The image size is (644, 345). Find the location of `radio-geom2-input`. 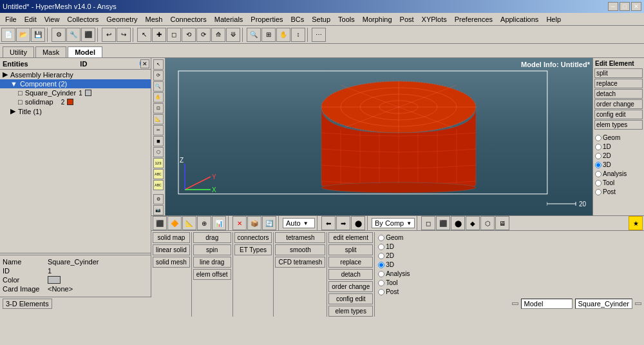

radio-geom2-input is located at coordinates (381, 238).